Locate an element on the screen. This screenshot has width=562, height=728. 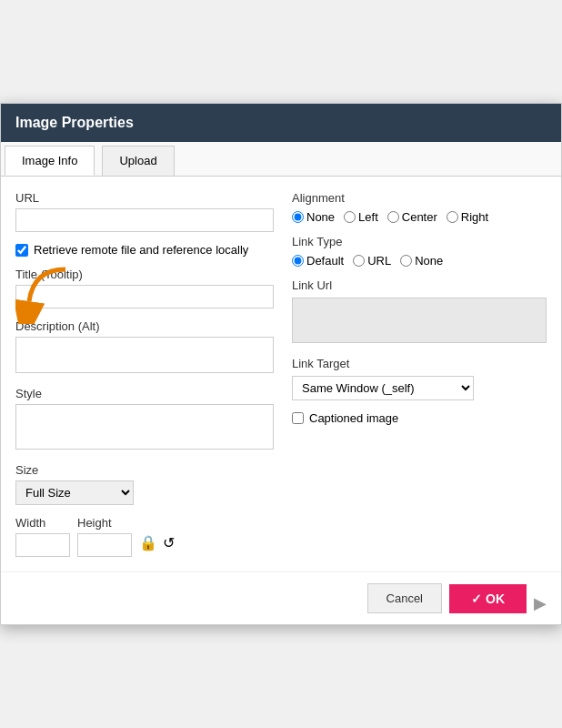
alignment-left: Left is located at coordinates (361, 217).